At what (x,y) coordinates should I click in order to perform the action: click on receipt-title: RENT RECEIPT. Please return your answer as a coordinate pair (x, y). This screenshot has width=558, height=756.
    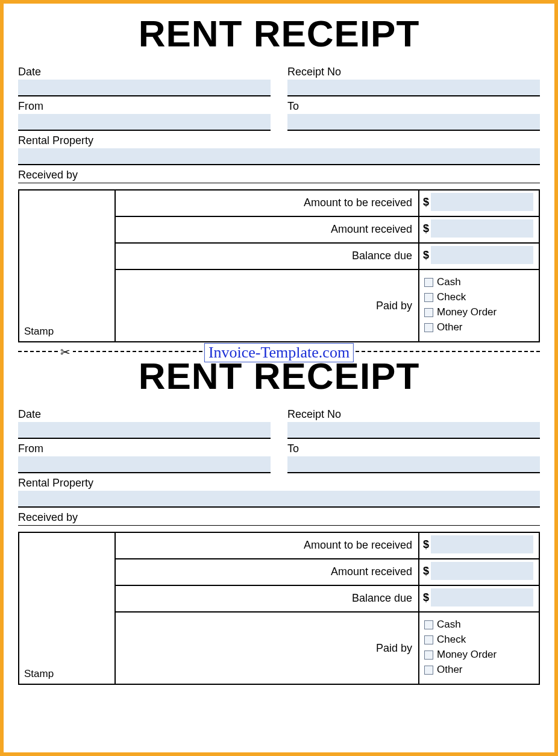
    Looking at the image, I should click on (279, 34).